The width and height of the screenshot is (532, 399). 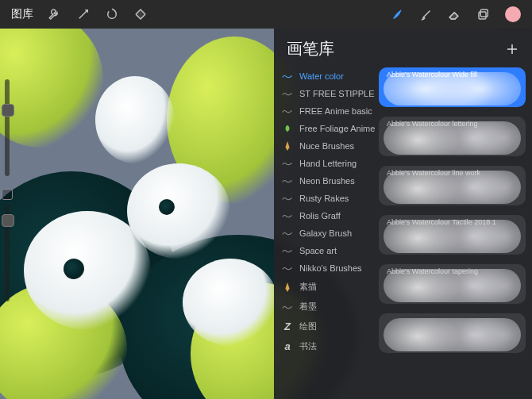 What do you see at coordinates (308, 287) in the screenshot?
I see `brush-set-label: 素描` at bounding box center [308, 287].